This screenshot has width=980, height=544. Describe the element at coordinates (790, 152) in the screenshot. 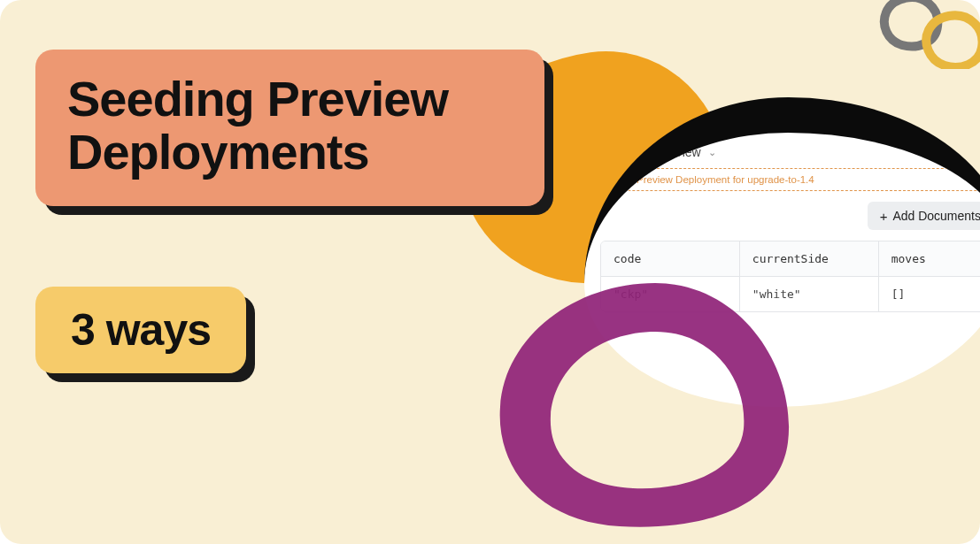

I see `panel-breadcrumb: / Preview ⌄` at that location.